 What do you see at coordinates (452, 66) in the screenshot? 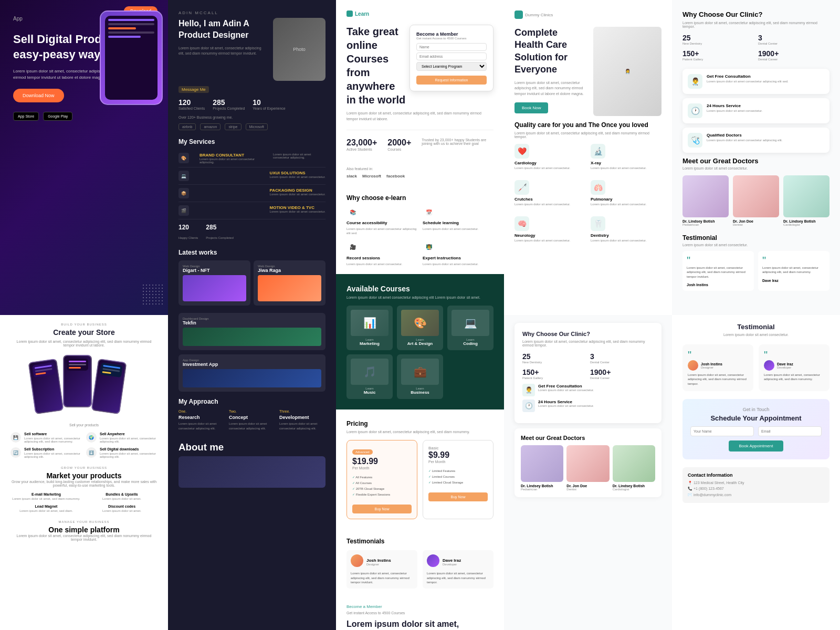
I see `program-select: Select Learning Program` at bounding box center [452, 66].